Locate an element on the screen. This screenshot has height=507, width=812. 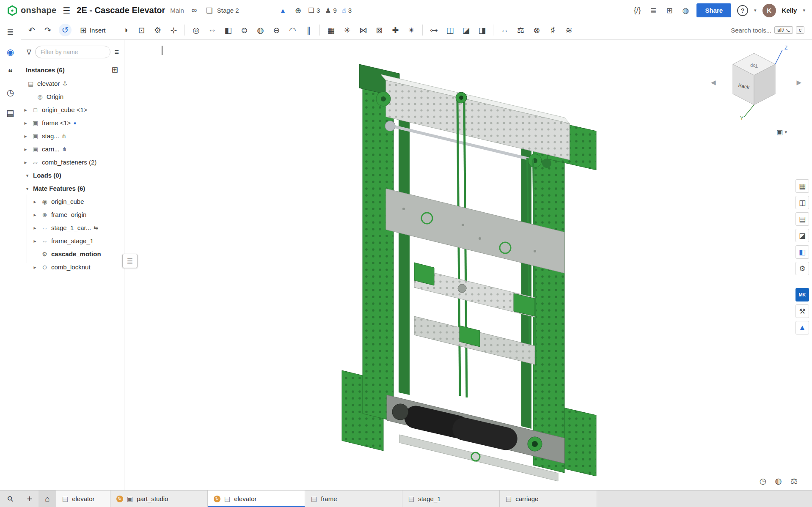
tree-item-stage: ▸ ▣ stag... ⋔ is located at coordinates (72, 136).